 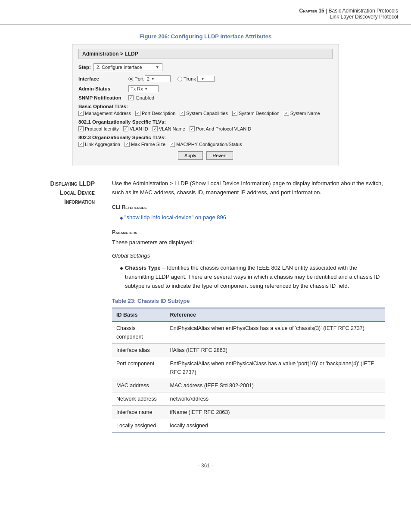 I want to click on trunk-select: ▼, so click(x=206, y=79).